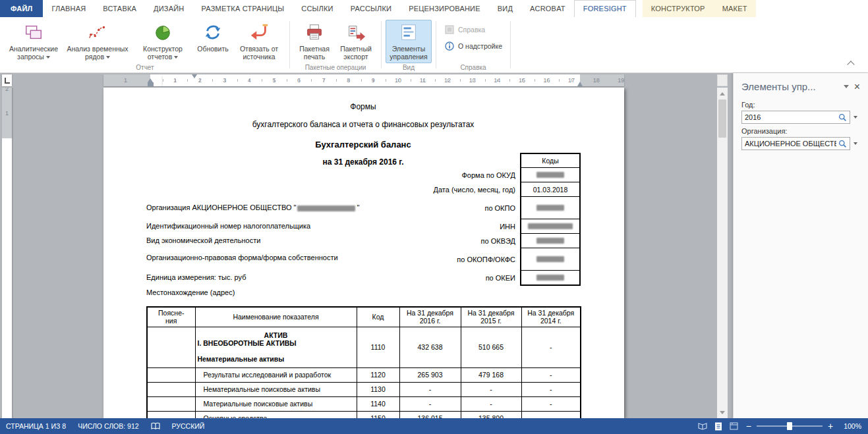 This screenshot has width=868, height=434. I want to click on cell-2015: 135 800, so click(491, 415).